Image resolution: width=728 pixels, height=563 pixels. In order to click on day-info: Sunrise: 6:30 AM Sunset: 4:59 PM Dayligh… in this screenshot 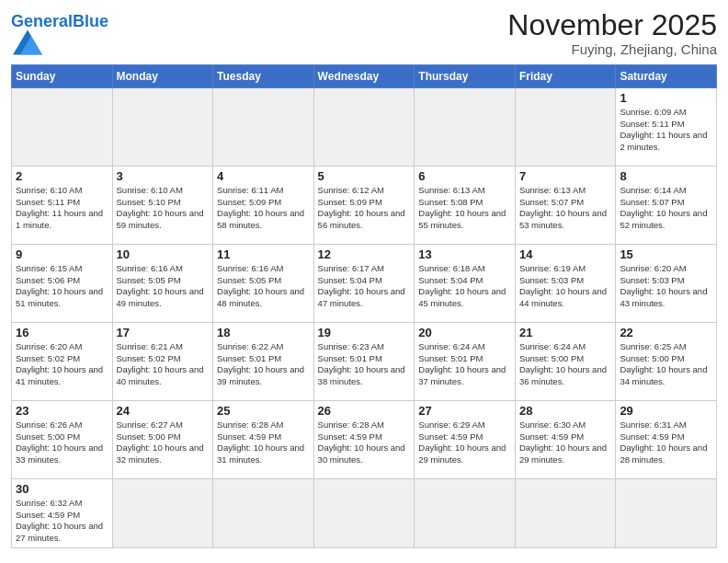, I will do `click(565, 443)`.